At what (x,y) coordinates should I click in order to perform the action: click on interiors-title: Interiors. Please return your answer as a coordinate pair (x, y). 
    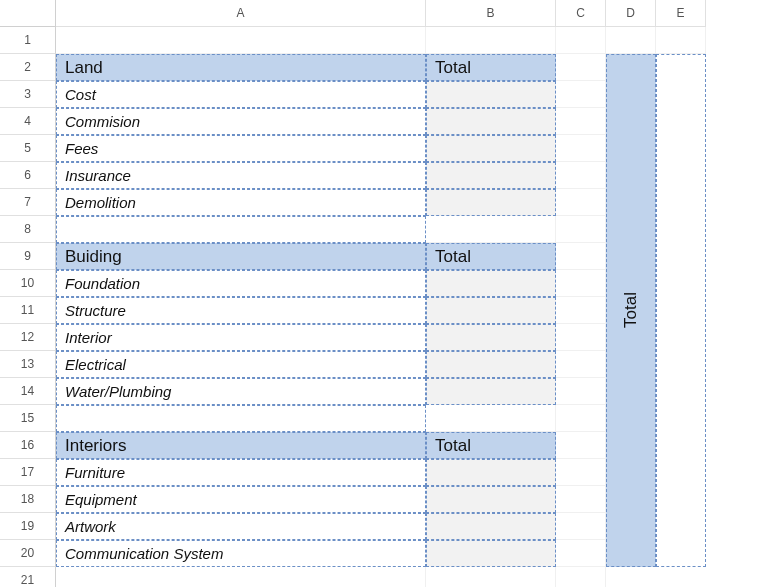
    Looking at the image, I should click on (241, 446).